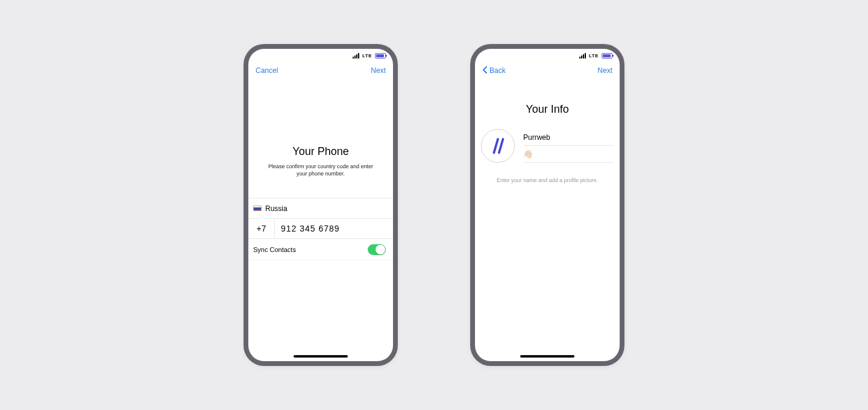  I want to click on screen: LTE Back Next Your Info, so click(547, 205).